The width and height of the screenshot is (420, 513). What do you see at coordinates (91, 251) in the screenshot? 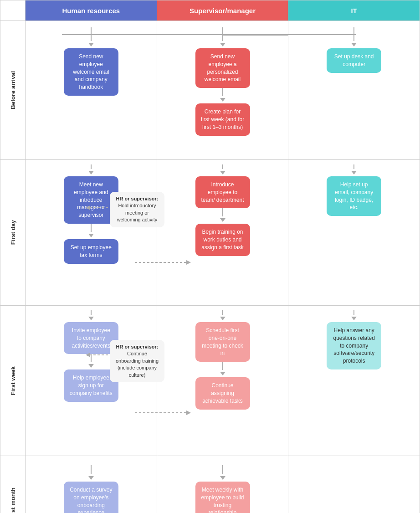
I see `hr-firstday-box2: Set up employee tax forms` at bounding box center [91, 251].